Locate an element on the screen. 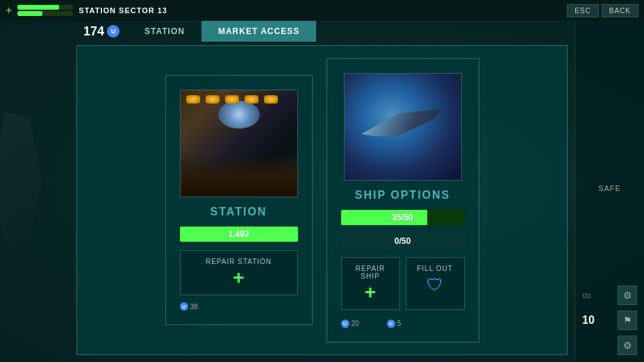  sidebar-bottom: ∞ ⚙ 10 ⚑ ⚙ is located at coordinates (610, 320).